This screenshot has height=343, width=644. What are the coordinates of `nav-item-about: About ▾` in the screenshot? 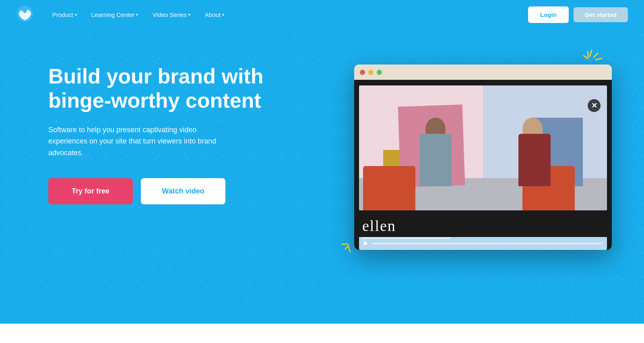 It's located at (215, 15).